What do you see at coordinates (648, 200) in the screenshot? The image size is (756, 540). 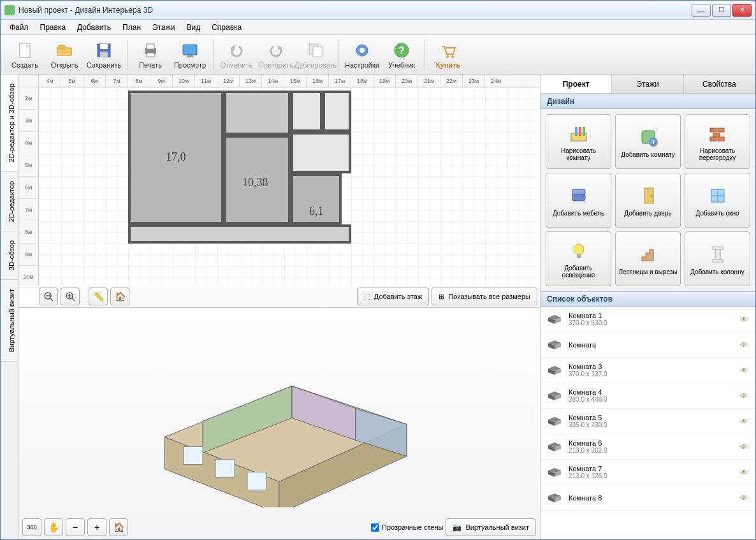 I see `add-door-button: Добавить дверь` at bounding box center [648, 200].